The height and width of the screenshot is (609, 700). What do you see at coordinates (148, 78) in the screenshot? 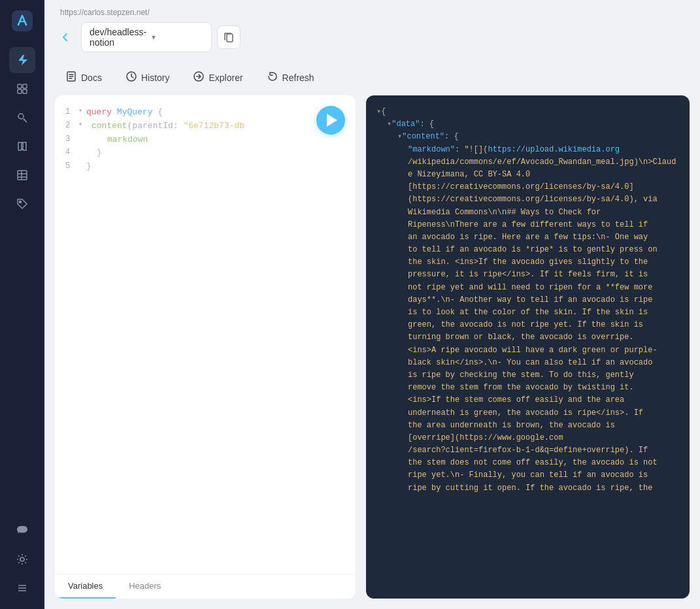
I see `history-button: History` at bounding box center [148, 78].